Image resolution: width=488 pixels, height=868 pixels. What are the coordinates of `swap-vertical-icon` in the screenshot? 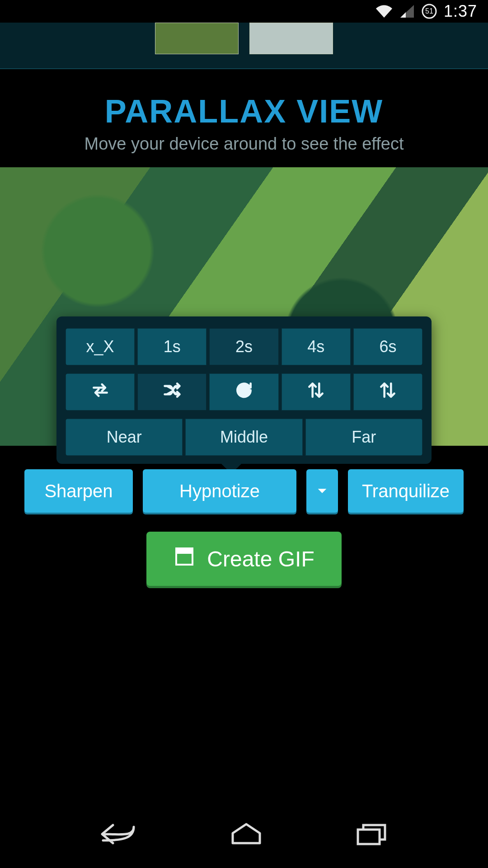 It's located at (316, 392).